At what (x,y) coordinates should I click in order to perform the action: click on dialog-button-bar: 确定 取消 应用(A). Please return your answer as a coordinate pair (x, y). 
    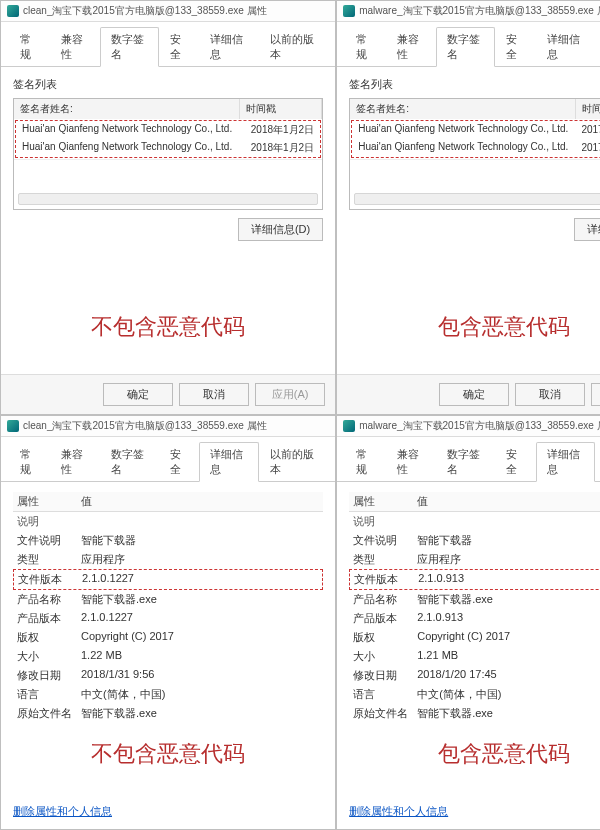
    Looking at the image, I should click on (168, 394).